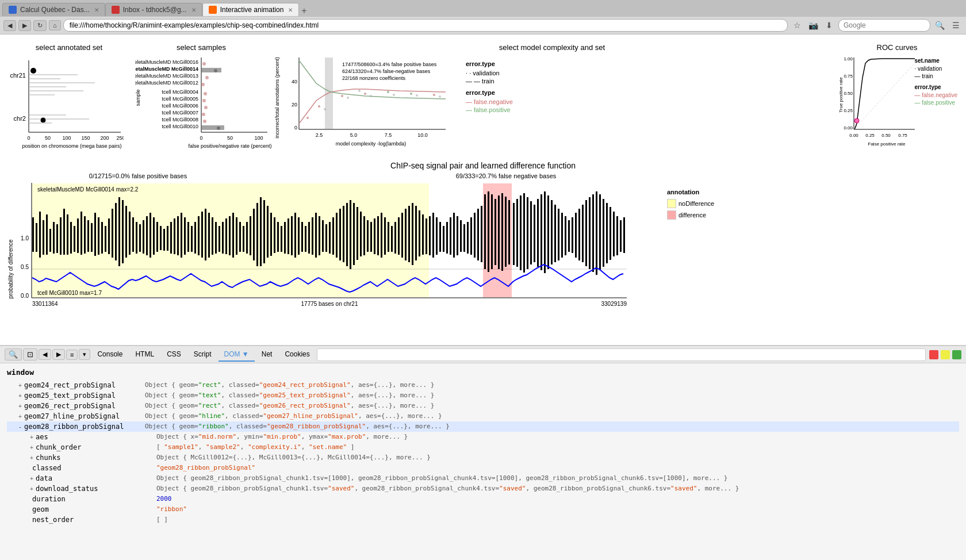 This screenshot has width=966, height=560. I want to click on expand-geom25: +, so click(20, 396).